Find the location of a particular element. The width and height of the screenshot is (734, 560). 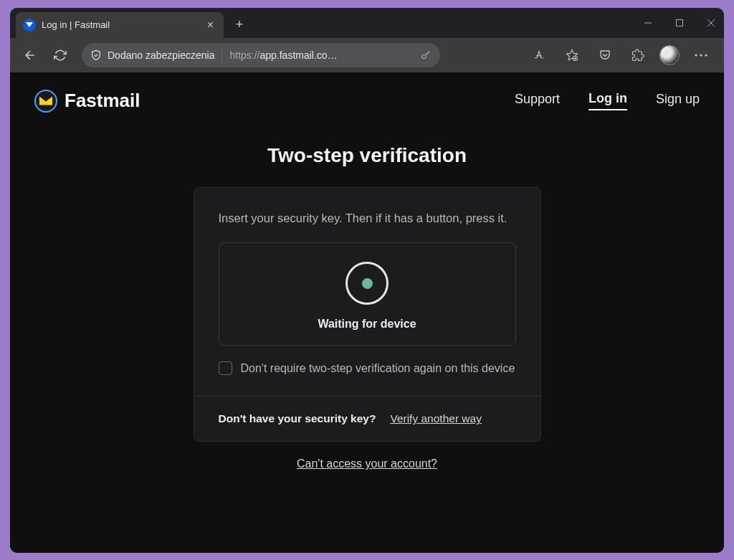

remember-device-label: Don't require two-step verification agai… is located at coordinates (378, 369).